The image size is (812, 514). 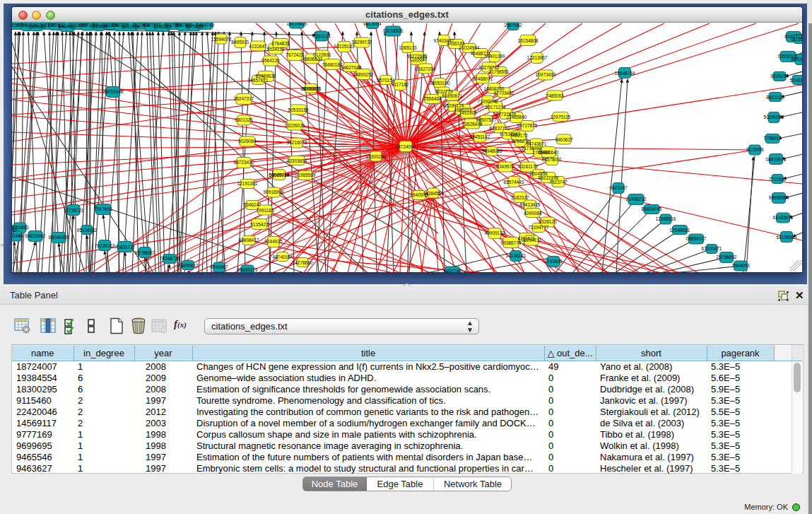 What do you see at coordinates (755, 150) in the screenshot?
I see `svg-text: 3215958` at bounding box center [755, 150].